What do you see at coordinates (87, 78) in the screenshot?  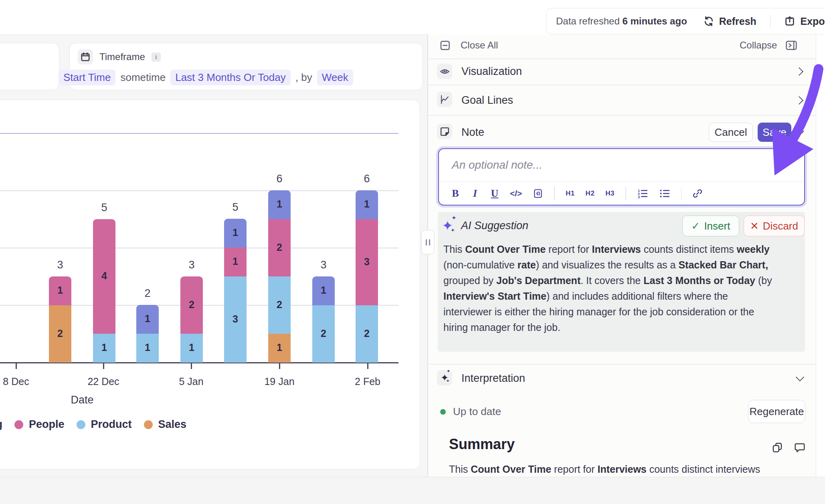 I see `timeframe-field-pill: Start Time` at bounding box center [87, 78].